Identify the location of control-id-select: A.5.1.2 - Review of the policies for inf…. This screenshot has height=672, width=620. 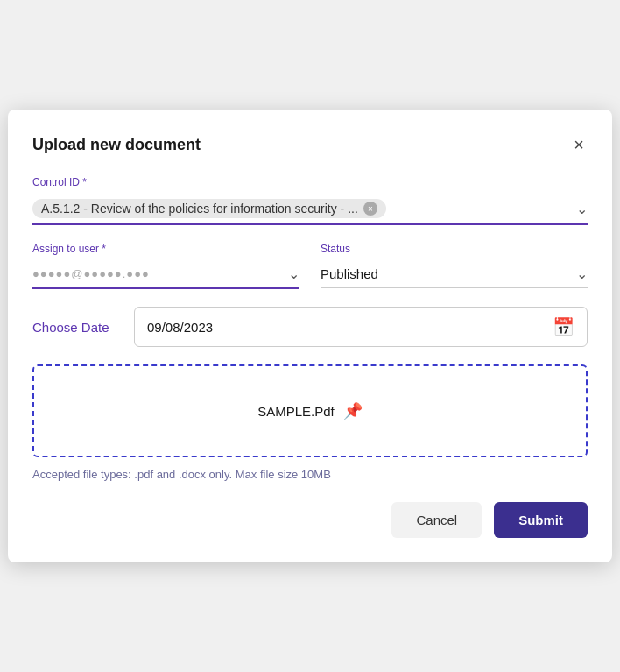
(310, 209).